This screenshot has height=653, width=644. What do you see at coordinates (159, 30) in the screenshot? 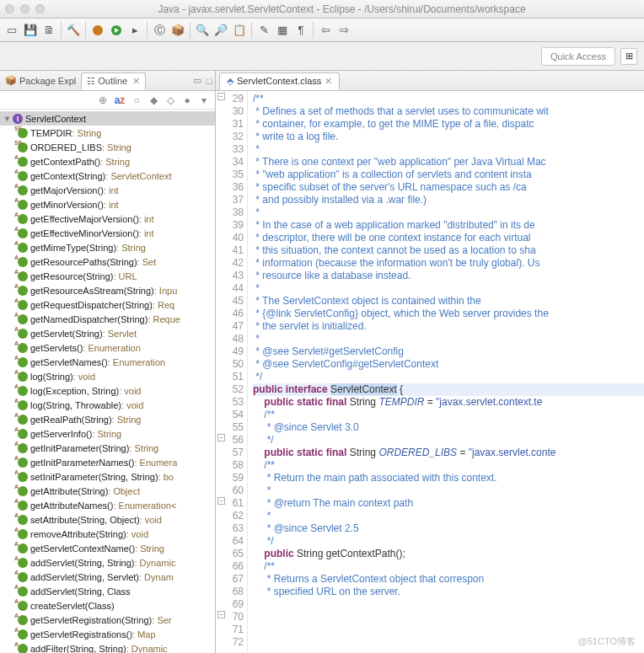
I see `new-class-icon: Ⓒ` at bounding box center [159, 30].